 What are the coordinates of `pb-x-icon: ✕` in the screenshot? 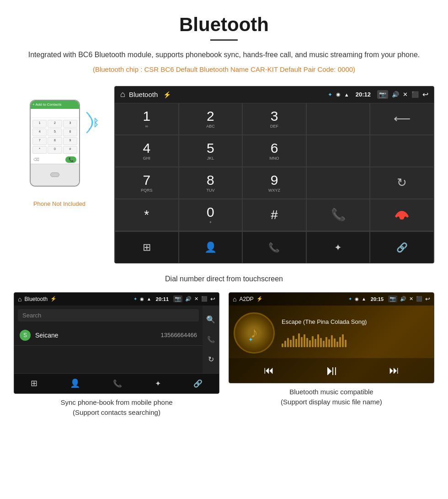 It's located at (197, 299).